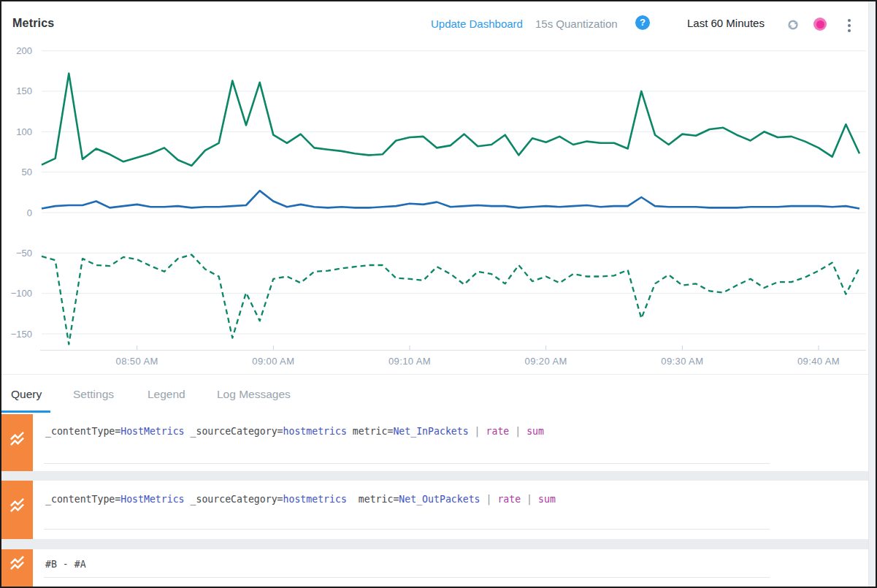 The height and width of the screenshot is (588, 877). Describe the element at coordinates (24, 91) in the screenshot. I see `y-axis-label: 150` at that location.